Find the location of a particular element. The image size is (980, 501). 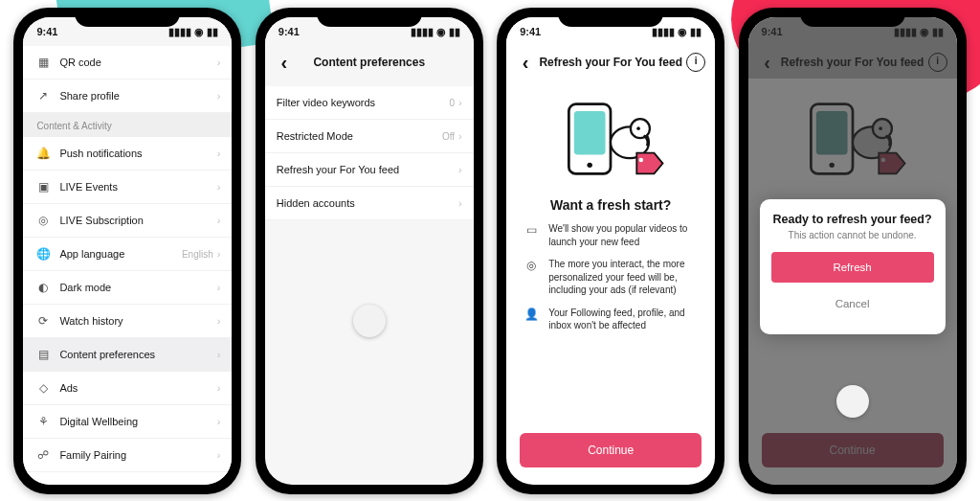

video-icon: ▭ is located at coordinates (531, 230).